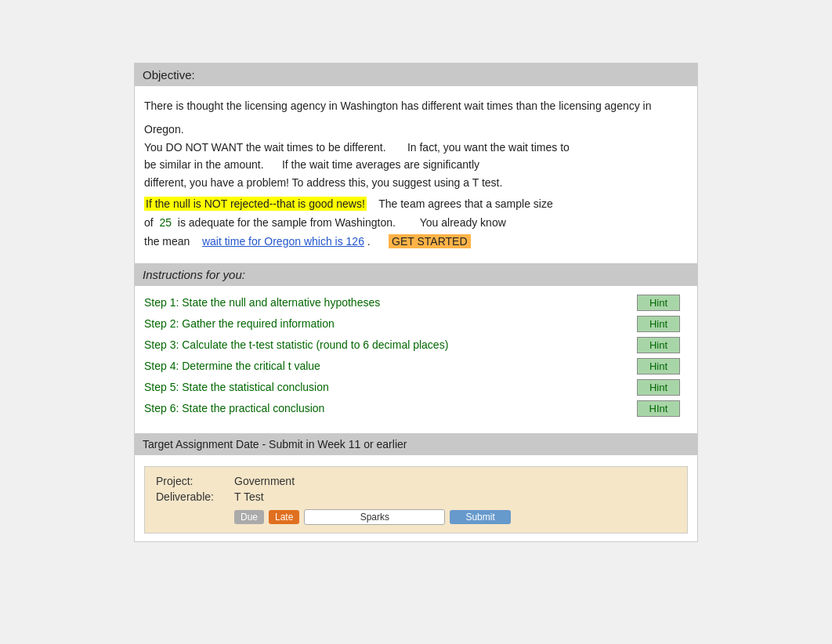  What do you see at coordinates (658, 345) in the screenshot?
I see `hint-button-3: Hint` at bounding box center [658, 345].